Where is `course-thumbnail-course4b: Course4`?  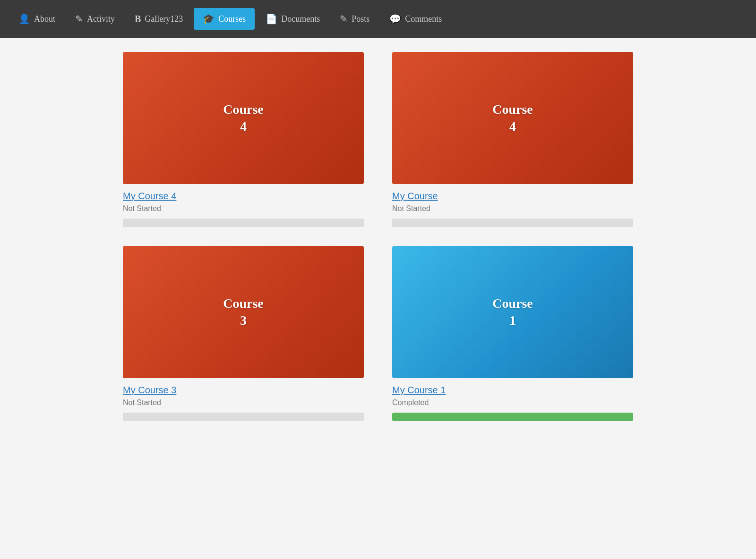
course-thumbnail-course4b: Course4 is located at coordinates (513, 118).